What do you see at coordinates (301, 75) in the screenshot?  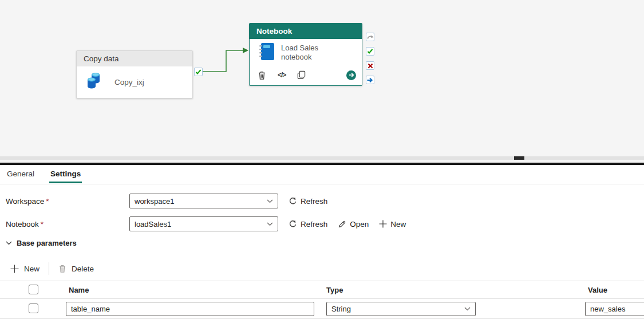 I see `copy-icon` at bounding box center [301, 75].